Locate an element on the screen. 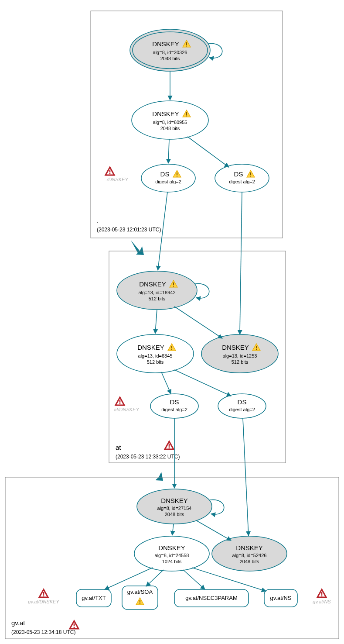 The image size is (344, 644). svg-text: alg=13, id=1253 is located at coordinates (240, 356).